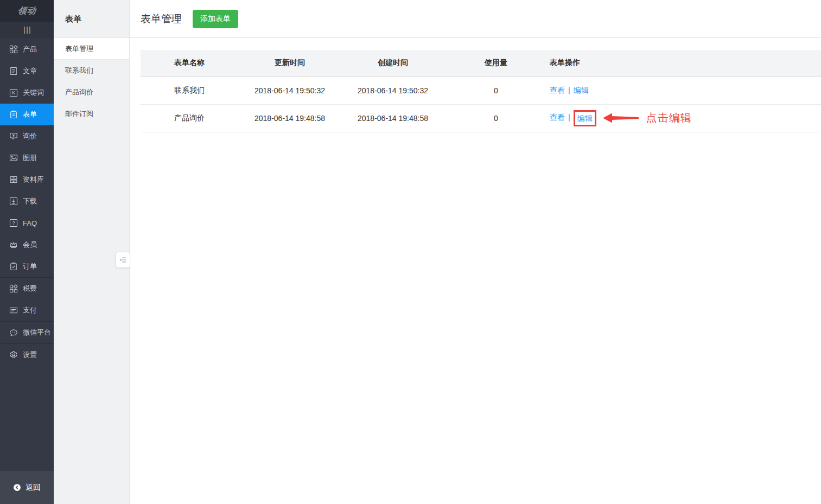 Image resolution: width=821 pixels, height=504 pixels. Describe the element at coordinates (481, 118) in the screenshot. I see `table-row: 产品询价 2018-06-14 19:48:58 2018-06-14 19:4…` at that location.